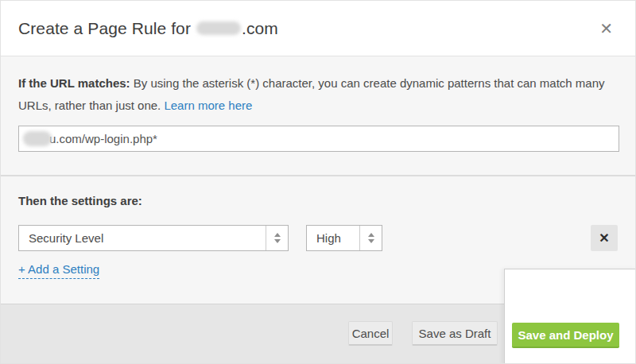  What do you see at coordinates (344, 238) in the screenshot?
I see `setting-value-select: High` at bounding box center [344, 238].